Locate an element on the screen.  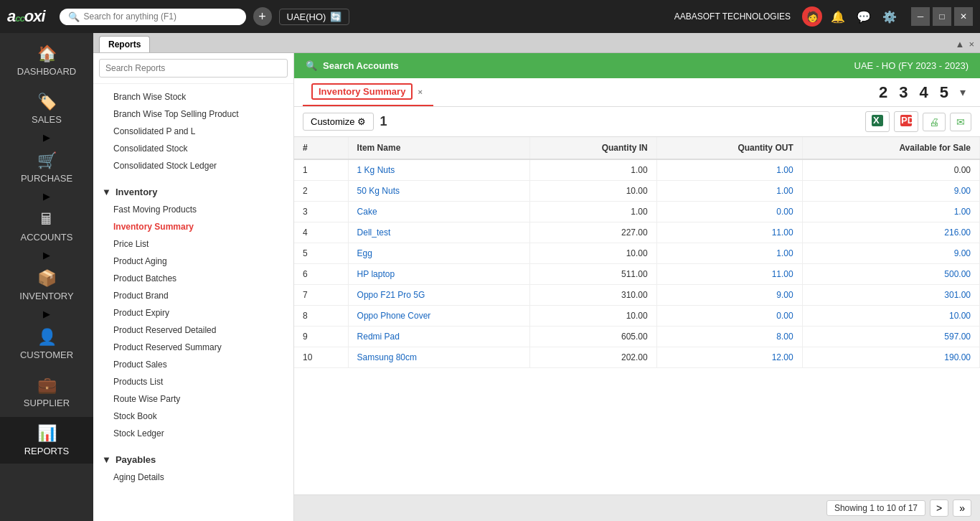
nav-item-route-wise-party: Route Wise Party is located at coordinates (194, 399).